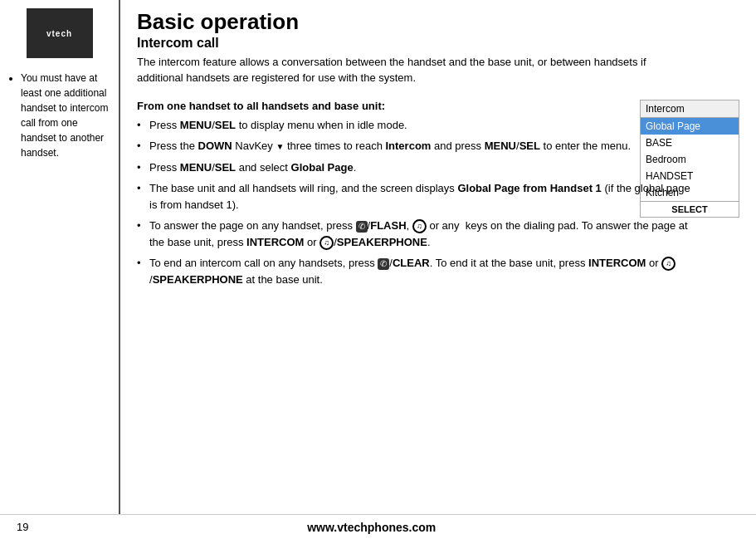  What do you see at coordinates (669, 264) in the screenshot?
I see `speaker-icon-3: ♫` at bounding box center [669, 264].